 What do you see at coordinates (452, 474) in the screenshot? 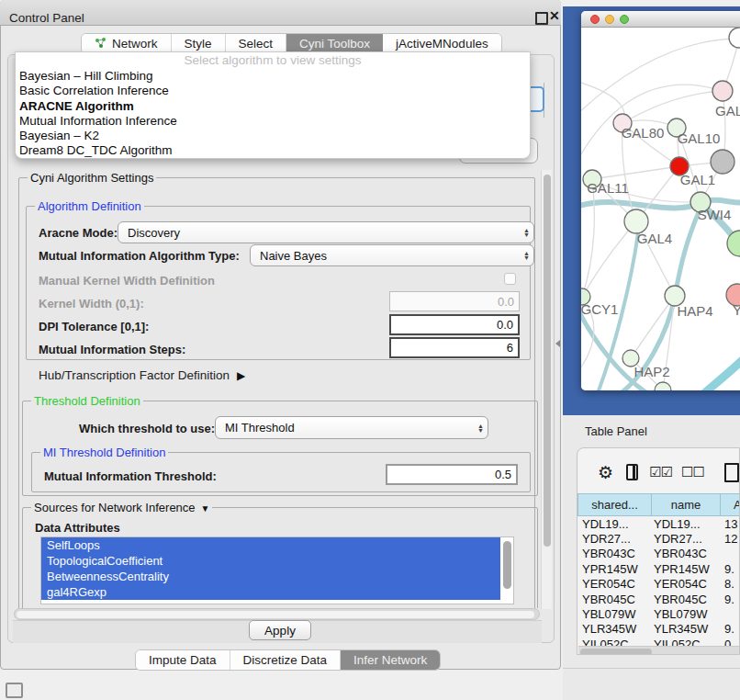
I see `mi-threshold-field: 0.5` at bounding box center [452, 474].